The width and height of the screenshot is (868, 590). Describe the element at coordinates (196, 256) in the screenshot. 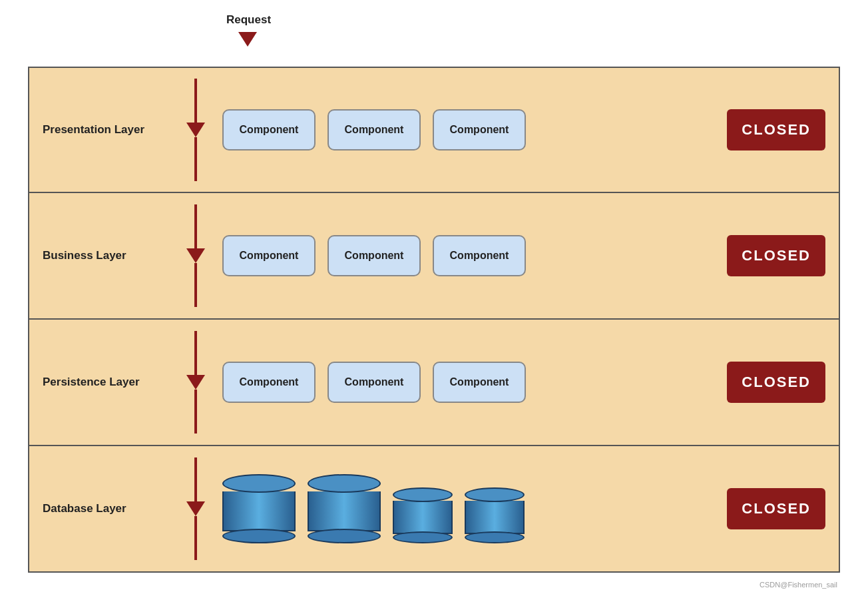

I see `business-arrow` at that location.